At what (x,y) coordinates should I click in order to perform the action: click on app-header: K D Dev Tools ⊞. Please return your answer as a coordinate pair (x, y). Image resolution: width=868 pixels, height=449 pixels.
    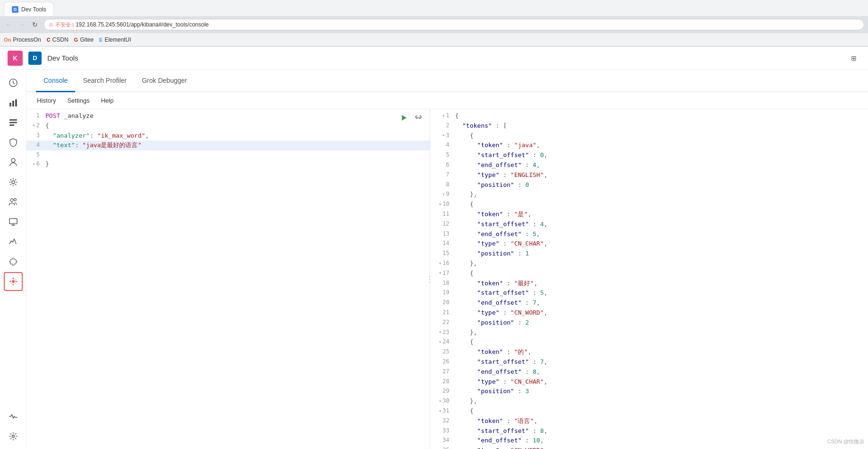
    Looking at the image, I should click on (434, 58).